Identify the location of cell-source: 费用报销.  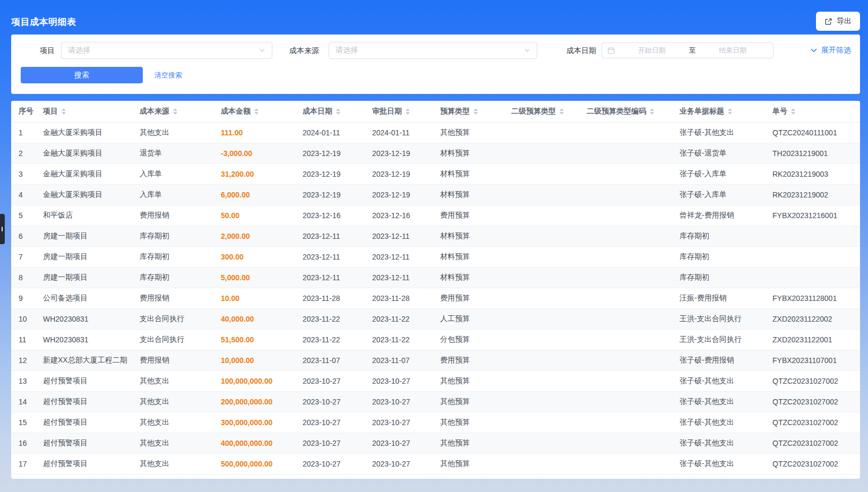
(173, 298).